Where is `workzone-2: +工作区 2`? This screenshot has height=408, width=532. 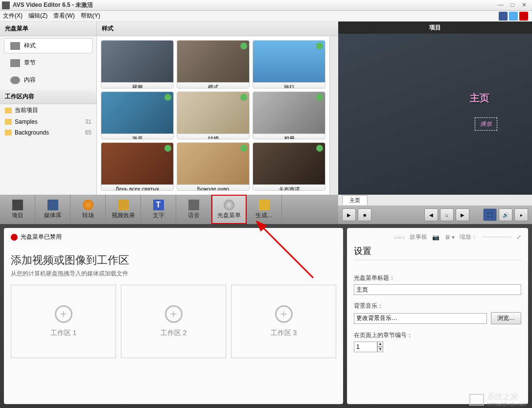
workzone-2: +工作区 2 is located at coordinates (173, 321).